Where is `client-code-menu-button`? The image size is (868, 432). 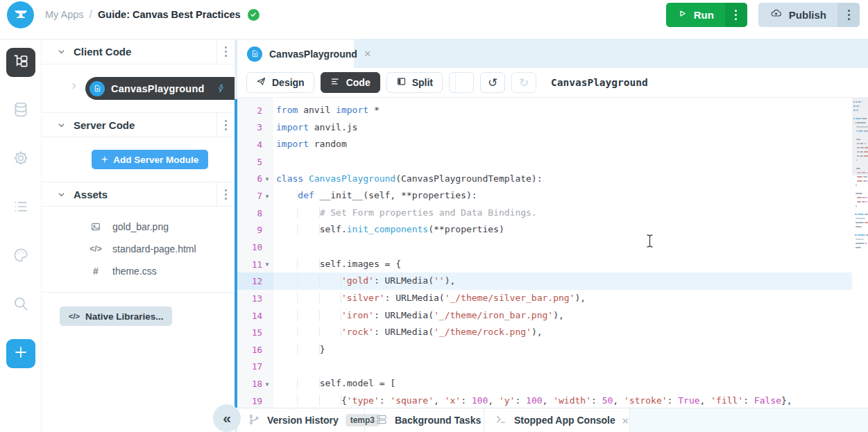
client-code-menu-button is located at coordinates (225, 51).